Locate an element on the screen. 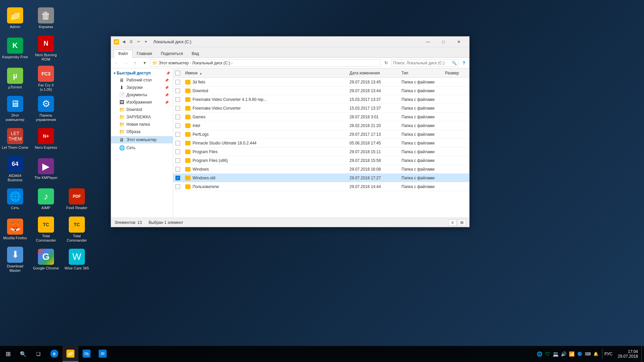 This screenshot has height=362, width=644. nav-refresh-btn: ↻ is located at coordinates (386, 63).